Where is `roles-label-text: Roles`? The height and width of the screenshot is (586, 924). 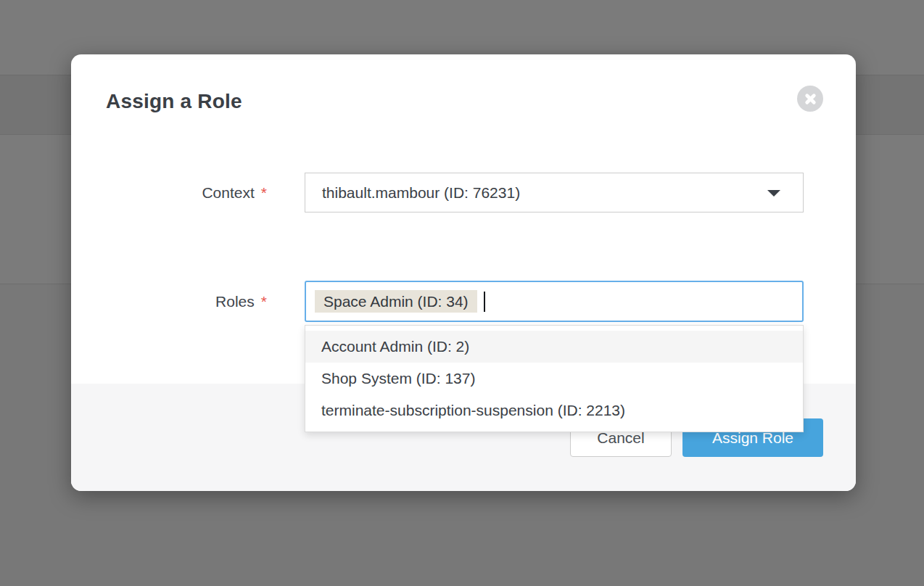 roles-label-text: Roles is located at coordinates (235, 302).